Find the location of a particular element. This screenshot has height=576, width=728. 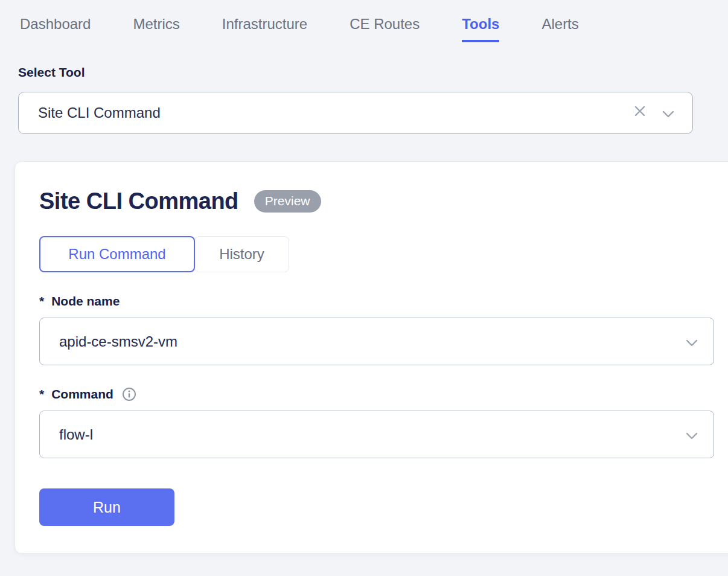

command-label: * Command is located at coordinates (384, 394).